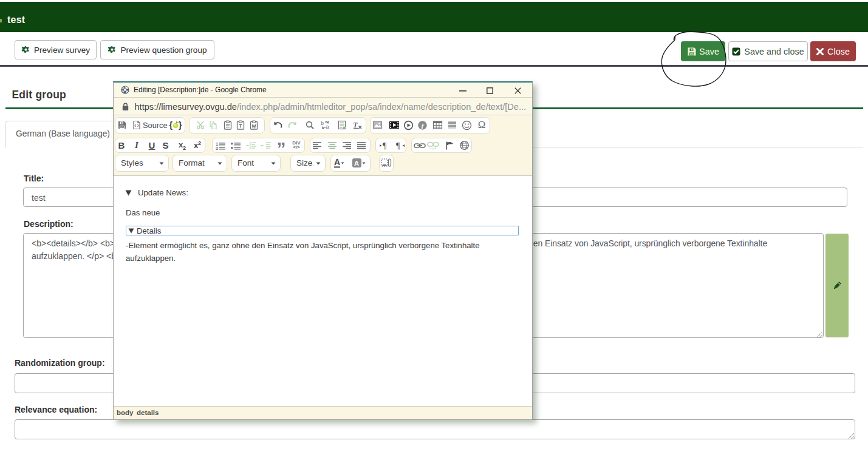  Describe the element at coordinates (217, 148) in the screenshot. I see `svg-text: 2` at that location.